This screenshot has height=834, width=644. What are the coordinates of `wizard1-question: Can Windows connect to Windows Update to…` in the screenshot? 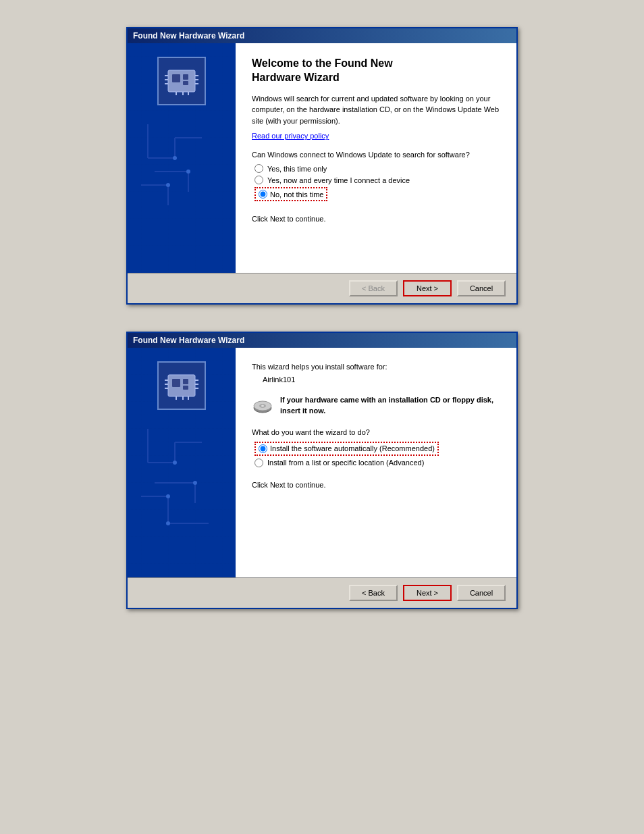 It's located at (376, 155).